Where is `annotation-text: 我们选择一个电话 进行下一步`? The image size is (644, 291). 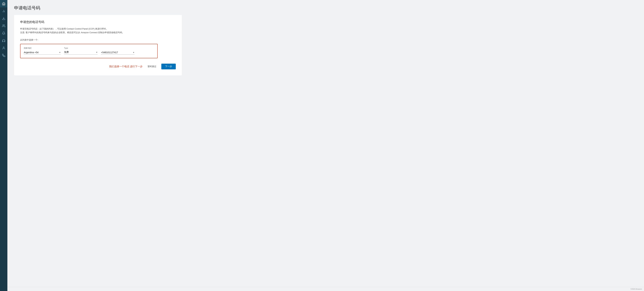 annotation-text: 我们选择一个电话 进行下一步 is located at coordinates (126, 67).